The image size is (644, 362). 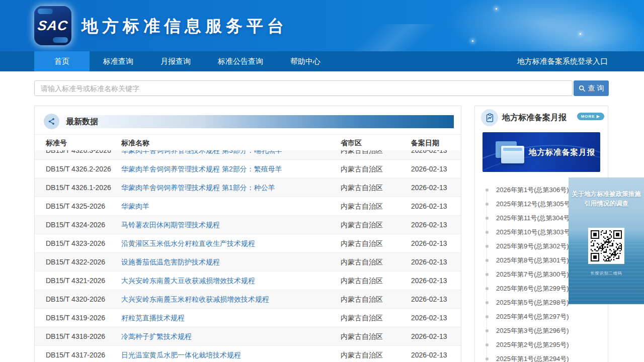 I want to click on standard-no: DB15/T 4319-2026, so click(x=75, y=318).